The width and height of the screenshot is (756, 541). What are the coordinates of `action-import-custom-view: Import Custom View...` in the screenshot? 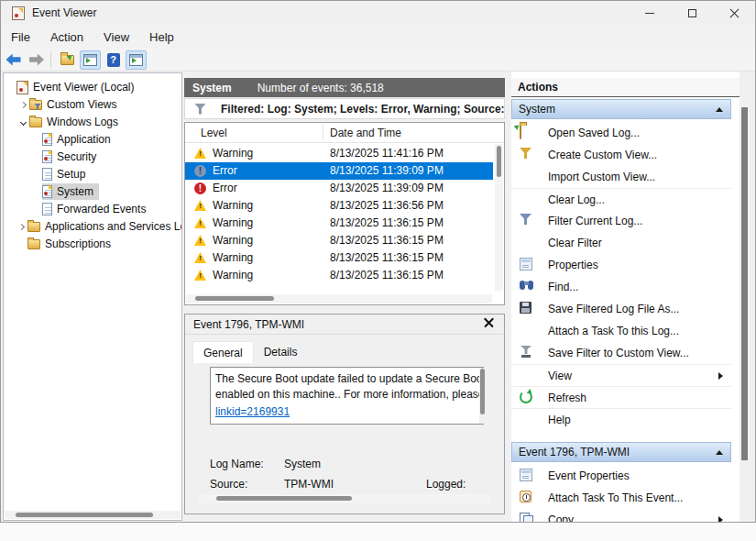 It's located at (621, 177).